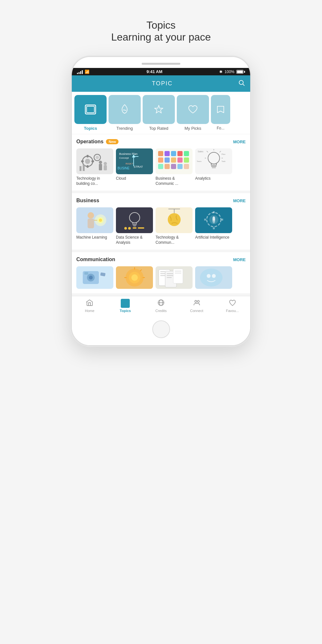  I want to click on section-operations-title-area: Operations New, so click(97, 142).